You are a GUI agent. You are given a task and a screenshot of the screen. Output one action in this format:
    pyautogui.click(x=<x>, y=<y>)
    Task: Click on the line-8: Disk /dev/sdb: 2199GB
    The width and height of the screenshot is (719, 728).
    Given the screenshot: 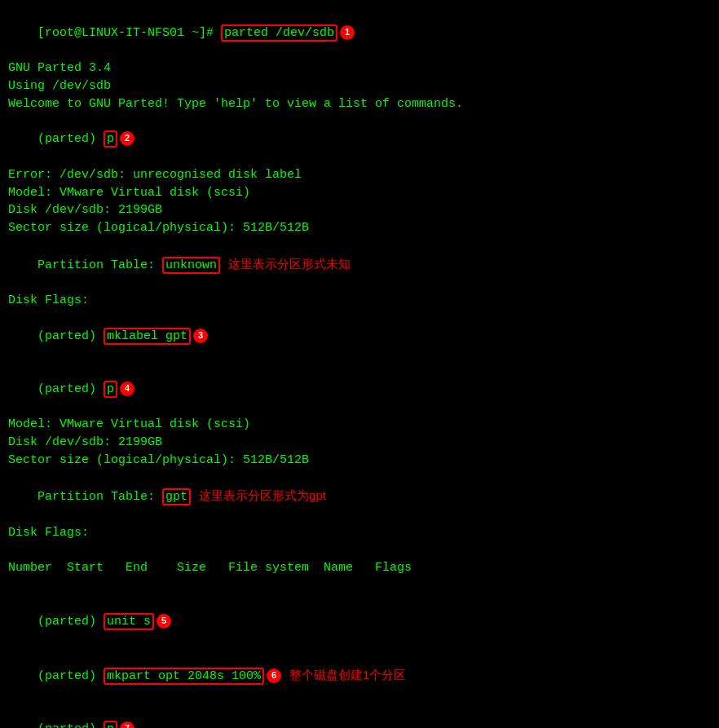 What is the action you would take?
    pyautogui.click(x=360, y=210)
    